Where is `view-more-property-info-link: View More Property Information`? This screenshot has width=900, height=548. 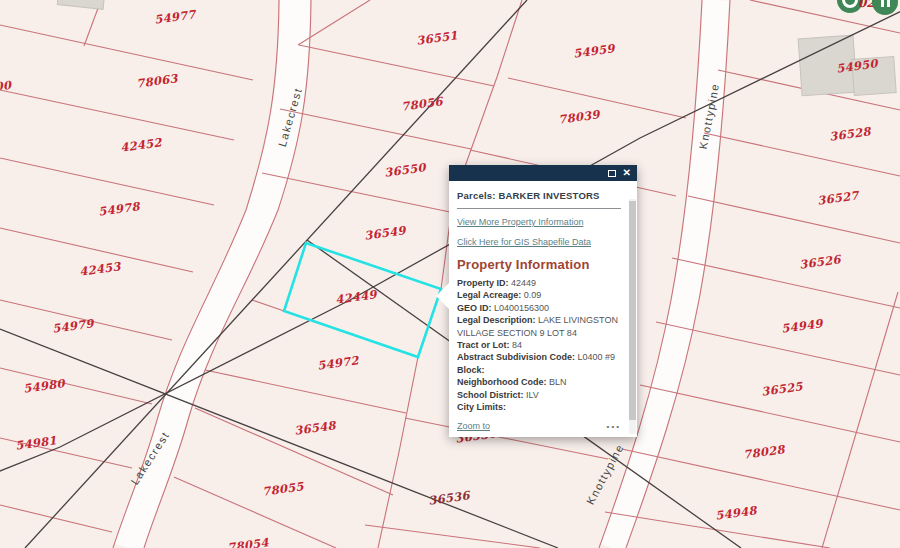
view-more-property-info-link: View More Property Information is located at coordinates (539, 222).